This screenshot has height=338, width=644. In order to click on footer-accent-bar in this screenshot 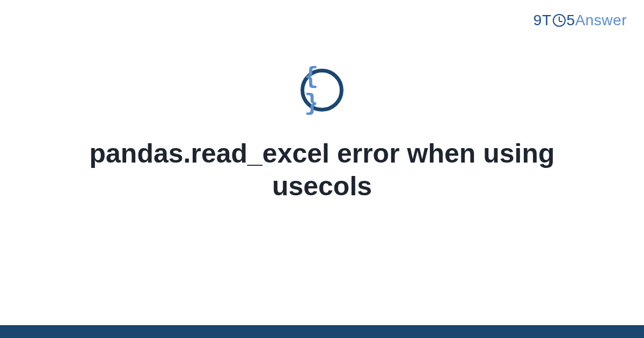, I will do `click(322, 332)`.